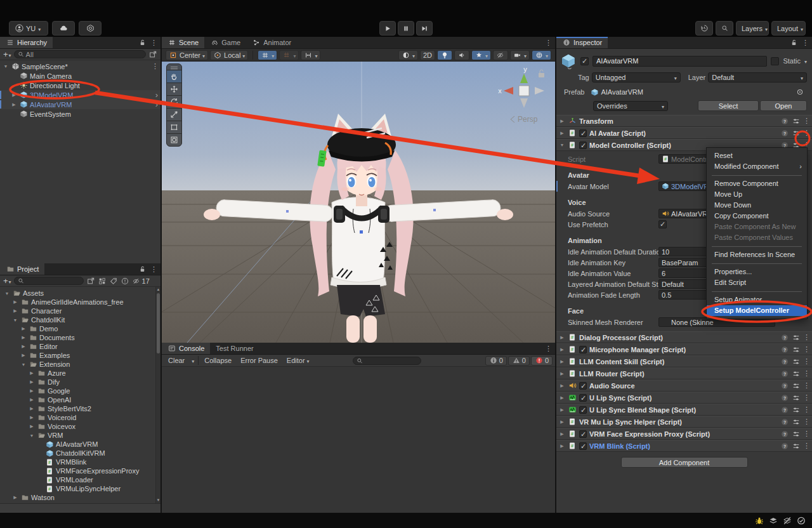 Image resolution: width=812 pixels, height=528 pixels. What do you see at coordinates (787, 520) in the screenshot?
I see `layers-off-icon` at bounding box center [787, 520].